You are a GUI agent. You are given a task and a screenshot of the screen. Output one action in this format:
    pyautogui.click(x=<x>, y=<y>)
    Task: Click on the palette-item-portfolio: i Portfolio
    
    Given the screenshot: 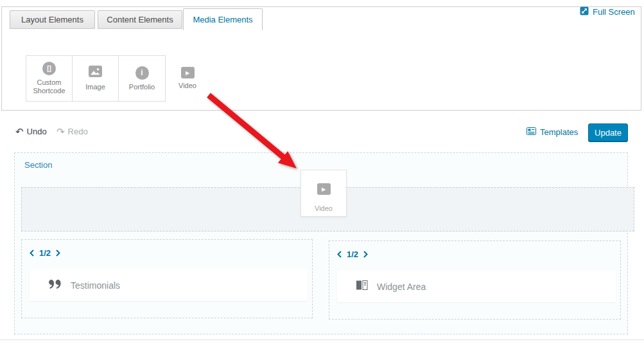 What is the action you would take?
    pyautogui.click(x=142, y=78)
    